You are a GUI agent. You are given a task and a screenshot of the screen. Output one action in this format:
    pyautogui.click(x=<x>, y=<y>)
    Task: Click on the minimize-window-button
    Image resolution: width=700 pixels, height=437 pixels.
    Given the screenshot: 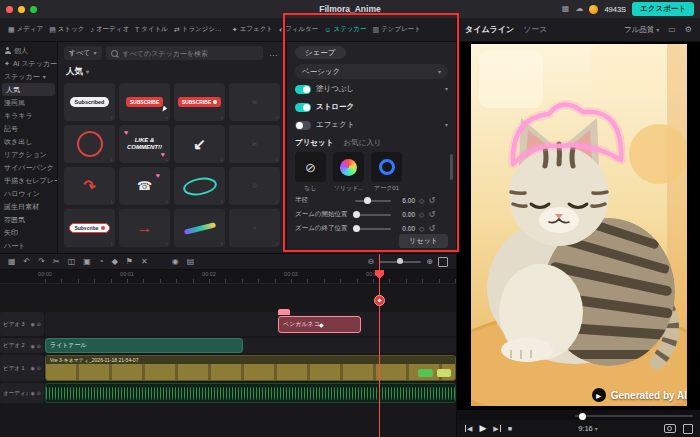 What is the action you would take?
    pyautogui.click(x=22, y=10)
    